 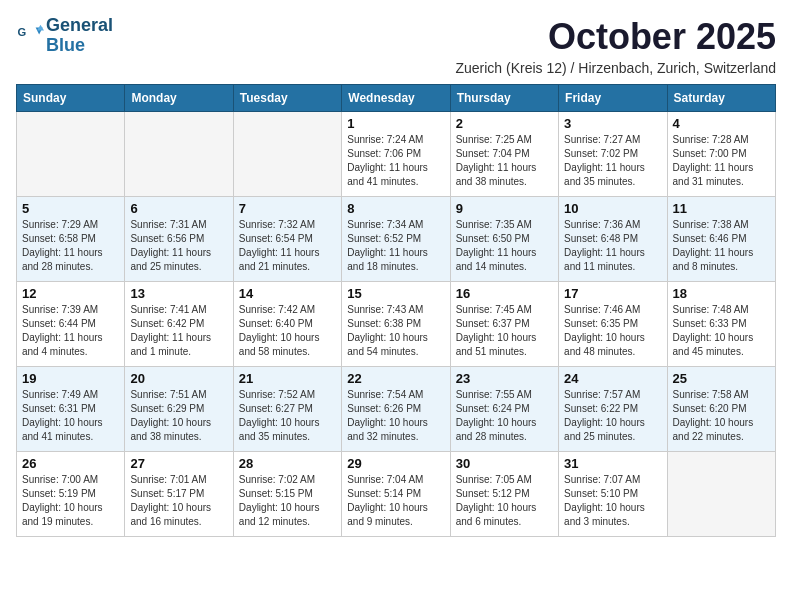 I want to click on calendar-cell: 3Sunrise: 7:27 AM Sunset: 7:02 PM Daylig…, so click(x=613, y=154).